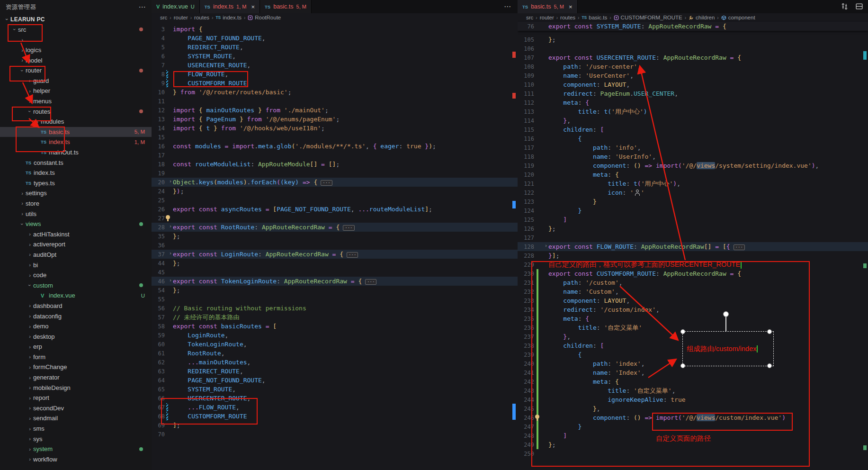 The height and width of the screenshot is (470, 868). Describe the element at coordinates (176, 7) in the screenshot. I see `tab-index.vue: Vindex.vueU` at that location.